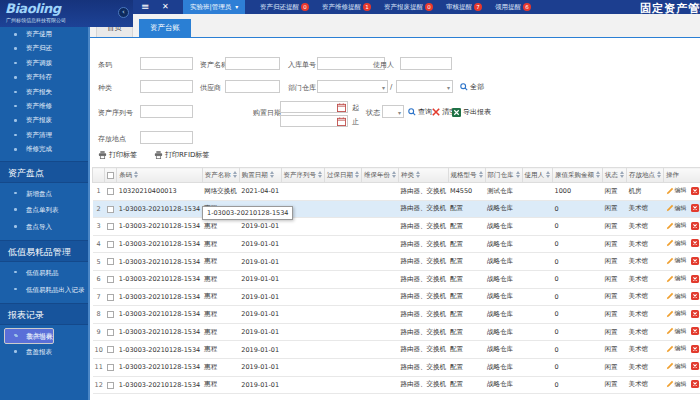 The width and height of the screenshot is (700, 400). What do you see at coordinates (45, 336) in the screenshot?
I see `sidebar-item: 盘点报表` at bounding box center [45, 336].